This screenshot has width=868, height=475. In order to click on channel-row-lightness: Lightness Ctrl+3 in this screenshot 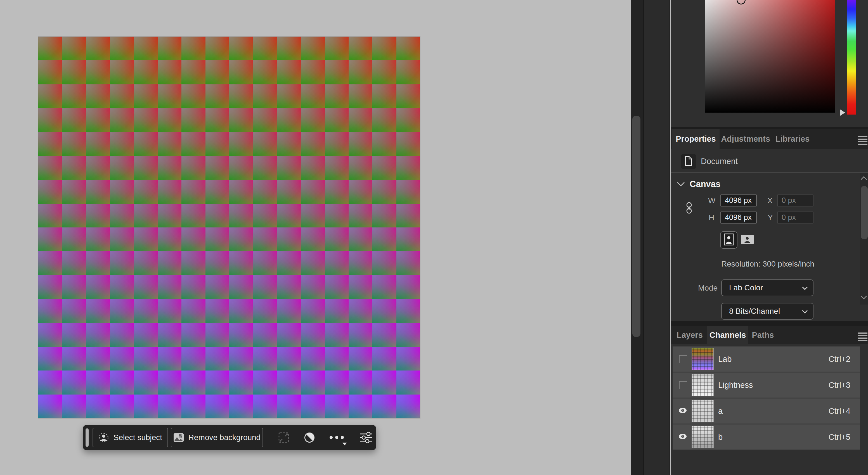, I will do `click(766, 385)`.